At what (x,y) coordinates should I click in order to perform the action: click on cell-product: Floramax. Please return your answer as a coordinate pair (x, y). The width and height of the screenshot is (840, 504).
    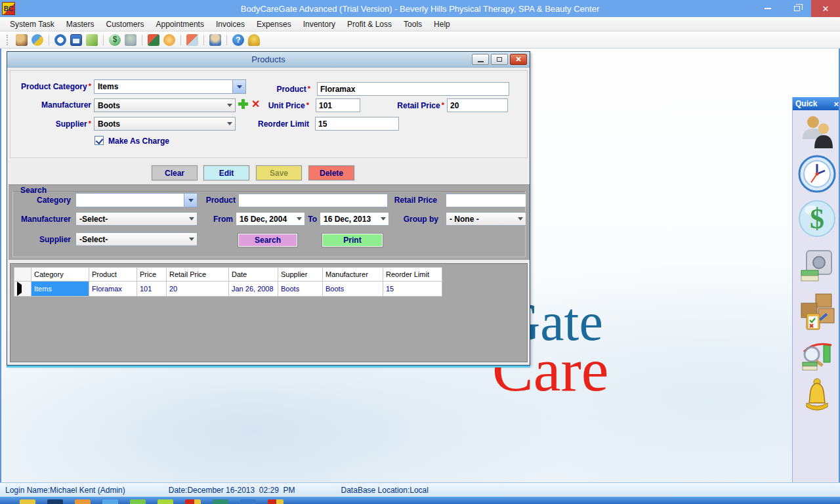
    Looking at the image, I should click on (113, 289).